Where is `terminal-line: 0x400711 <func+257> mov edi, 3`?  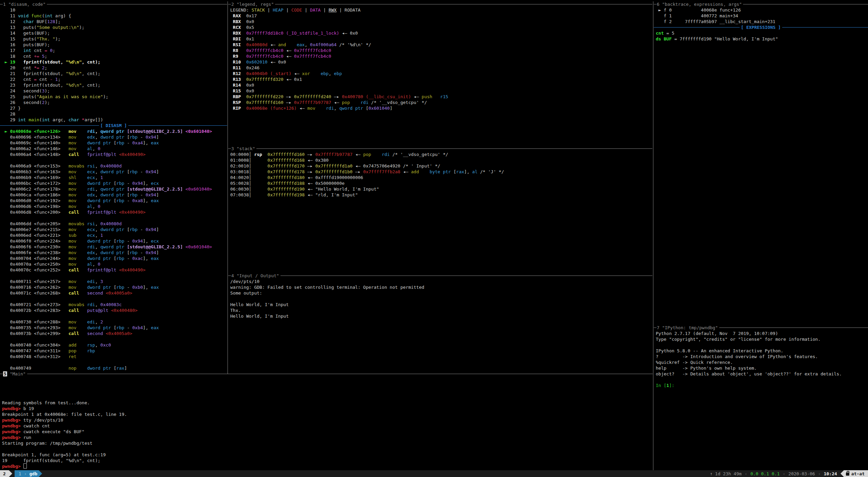
terminal-line: 0x400711 <func+257> mov edi, 3 is located at coordinates (115, 281).